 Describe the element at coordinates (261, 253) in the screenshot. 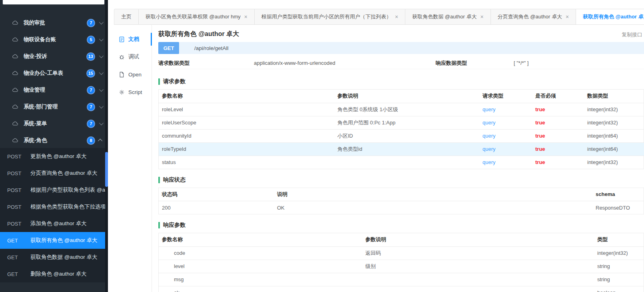

I see `param-name: code` at that location.